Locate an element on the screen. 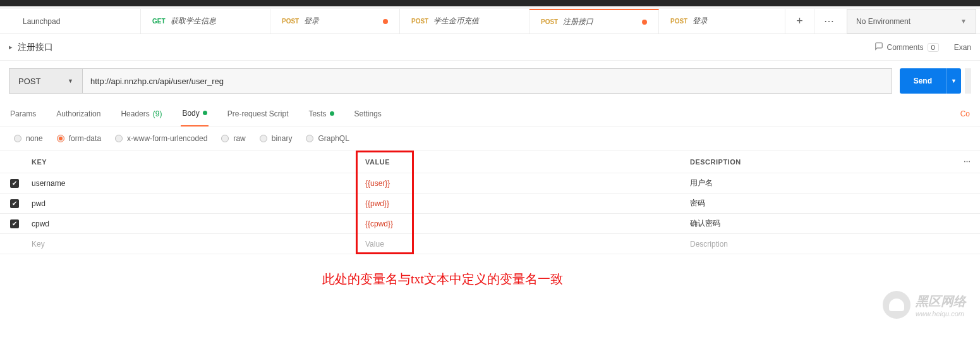  tab-post-login: POST 登录 is located at coordinates (335, 22).